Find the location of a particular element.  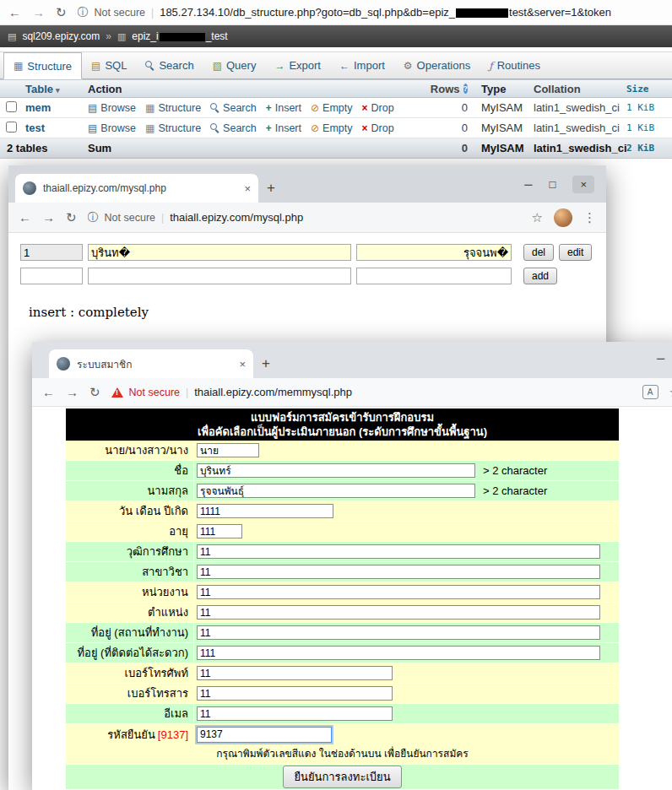

tab-search: Search is located at coordinates (169, 66).